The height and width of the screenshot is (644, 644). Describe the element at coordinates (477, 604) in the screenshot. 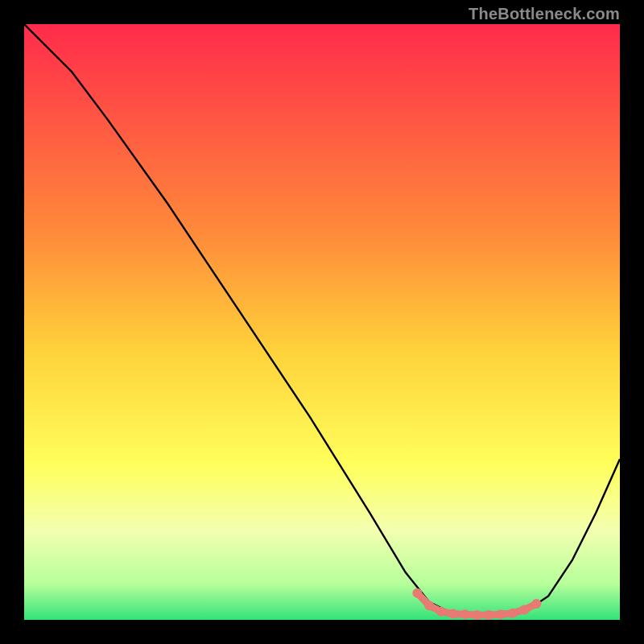

I see `optimal-range-markers` at that location.